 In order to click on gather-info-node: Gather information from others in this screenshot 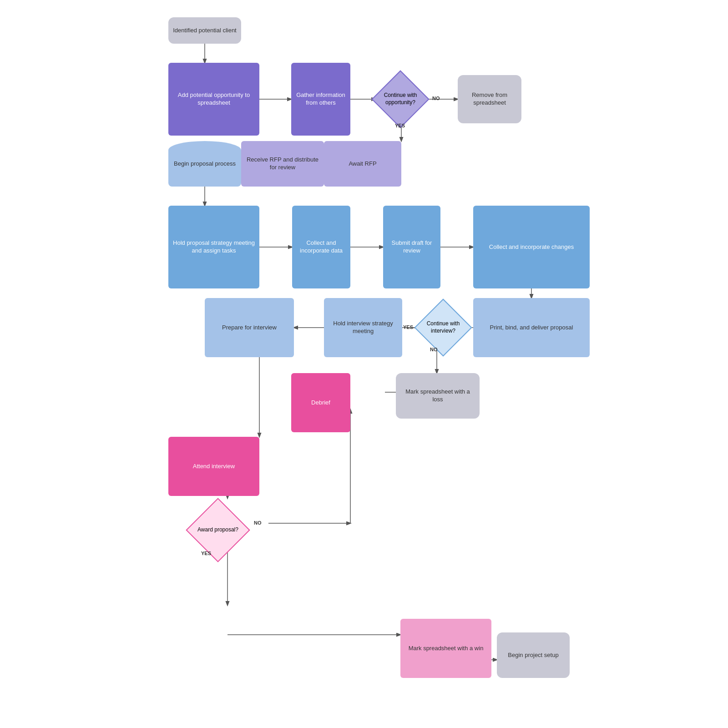, I will do `click(321, 99)`.